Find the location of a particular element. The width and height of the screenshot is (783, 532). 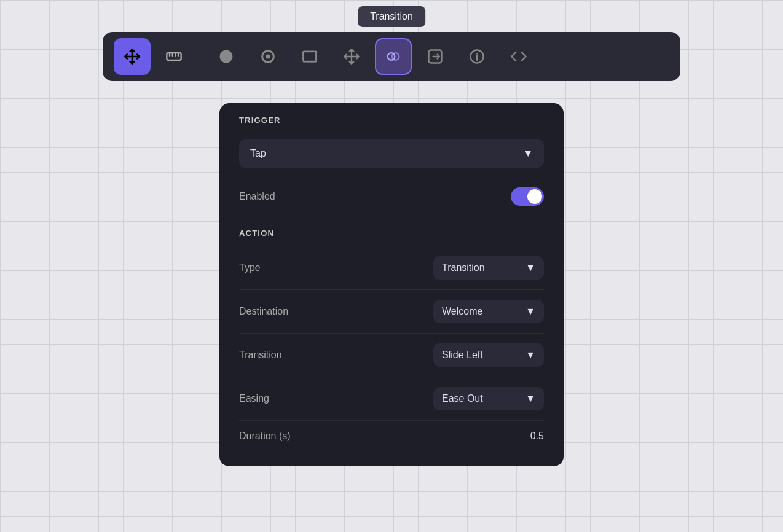

circle-outline-tool-button is located at coordinates (268, 57).